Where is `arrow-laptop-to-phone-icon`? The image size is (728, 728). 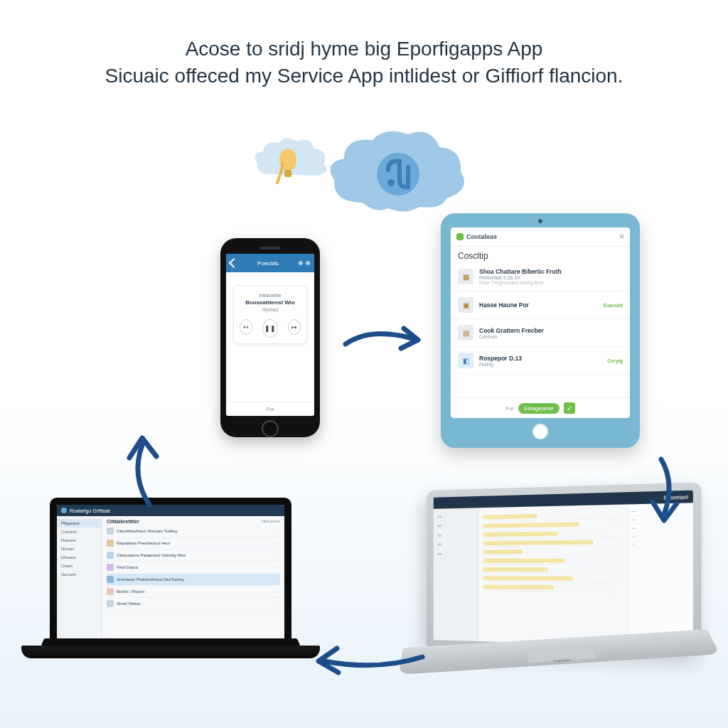 arrow-laptop-to-phone-icon is located at coordinates (142, 473).